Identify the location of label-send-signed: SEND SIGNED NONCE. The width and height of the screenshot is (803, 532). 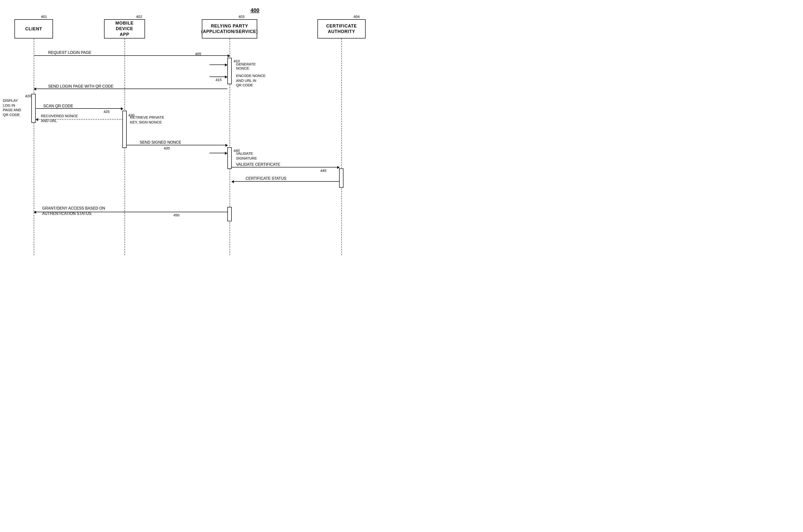
(160, 142).